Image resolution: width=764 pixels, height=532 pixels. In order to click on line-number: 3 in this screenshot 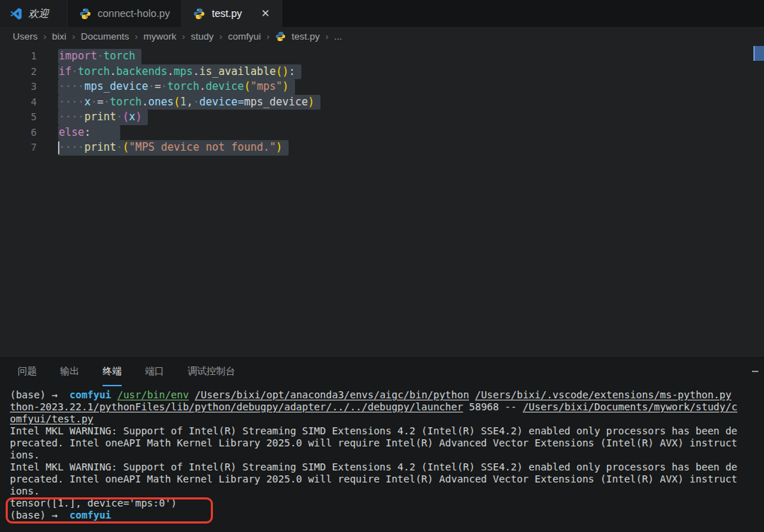, I will do `click(18, 87)`.